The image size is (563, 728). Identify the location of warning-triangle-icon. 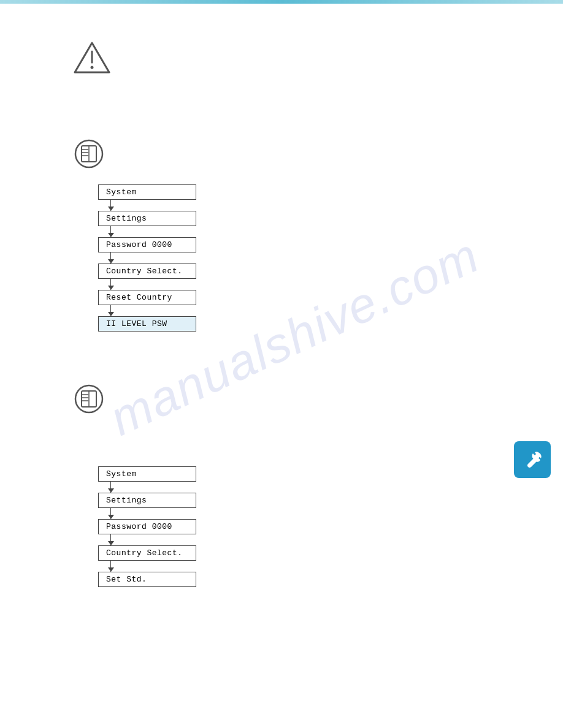
(92, 58).